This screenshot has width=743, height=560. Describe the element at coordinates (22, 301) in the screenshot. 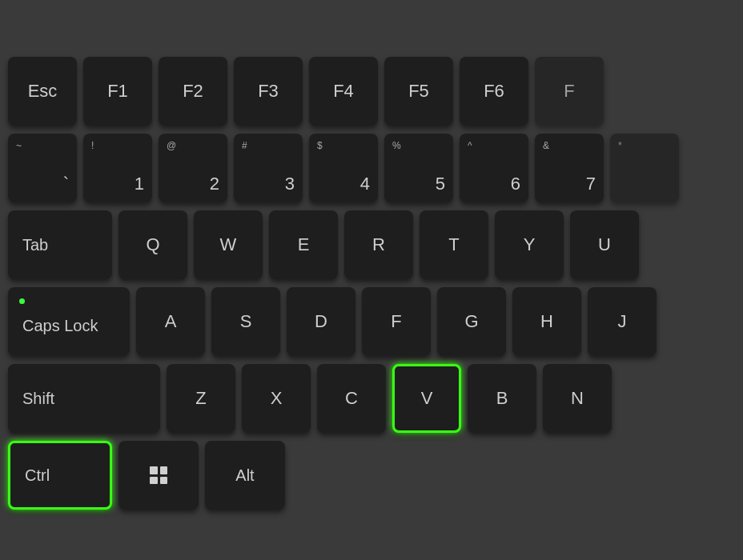

I see `caps-lock-indicator` at that location.